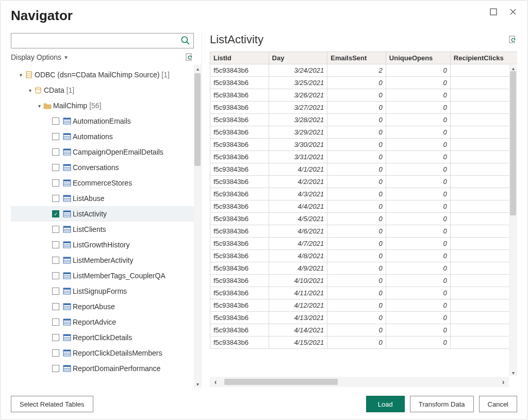 Image resolution: width=528 pixels, height=420 pixels. Describe the element at coordinates (106, 183) in the screenshot. I see `tree-table-ecommercestores: EcommerceStores` at that location.